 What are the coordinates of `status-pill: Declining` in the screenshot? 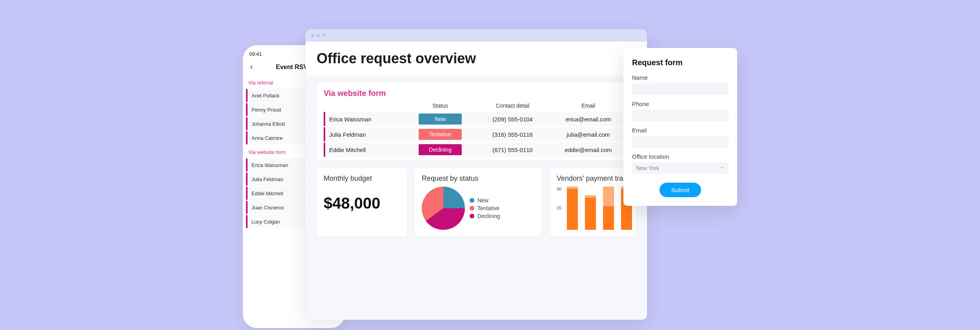 It's located at (440, 150).